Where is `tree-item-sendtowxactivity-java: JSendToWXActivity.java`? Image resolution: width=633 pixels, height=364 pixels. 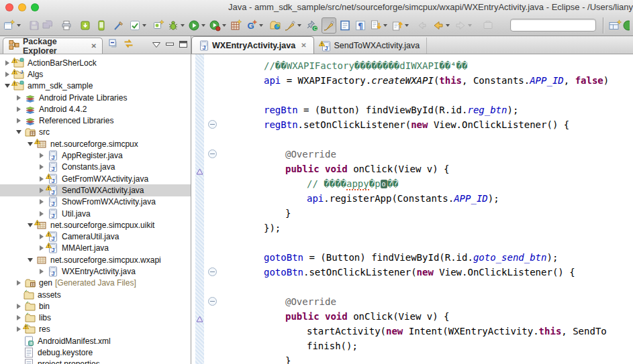
tree-item-sendtowxactivity-java: JSendToWXActivity.java is located at coordinates (95, 190).